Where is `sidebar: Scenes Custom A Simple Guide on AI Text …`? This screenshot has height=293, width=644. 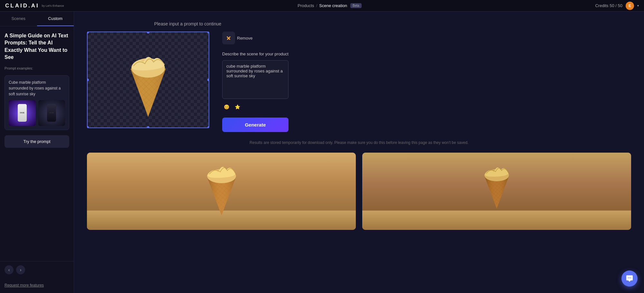
sidebar: Scenes Custom A Simple Guide on AI Text … is located at coordinates (37, 152).